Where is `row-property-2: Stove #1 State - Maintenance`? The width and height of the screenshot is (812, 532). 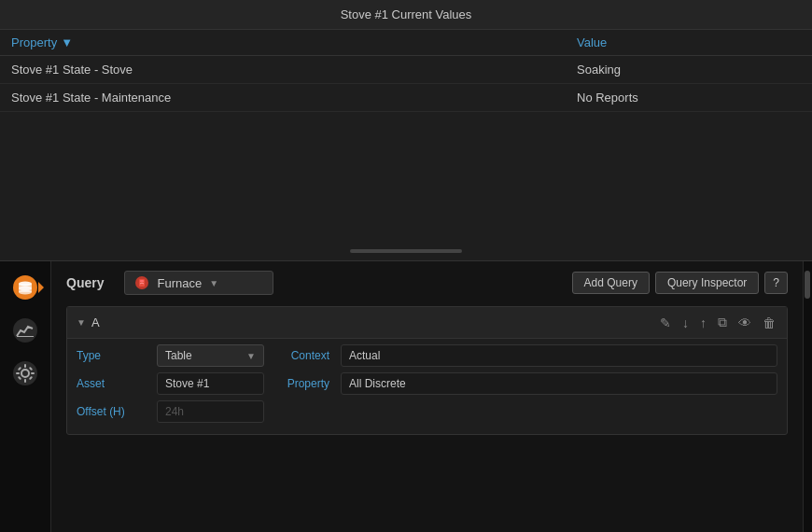
row-property-2: Stove #1 State - Maintenance is located at coordinates (294, 97).